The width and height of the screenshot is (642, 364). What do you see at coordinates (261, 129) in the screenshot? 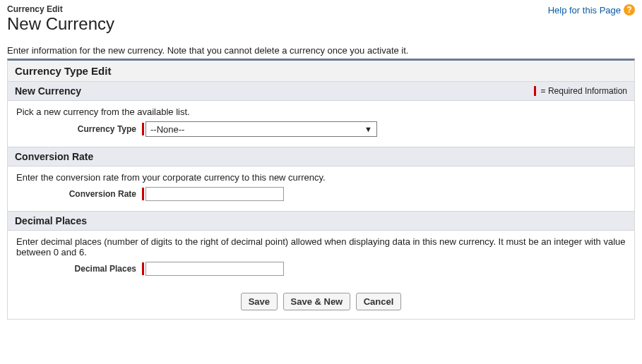
I see `currency-type-select: --None-- ▼` at bounding box center [261, 129].